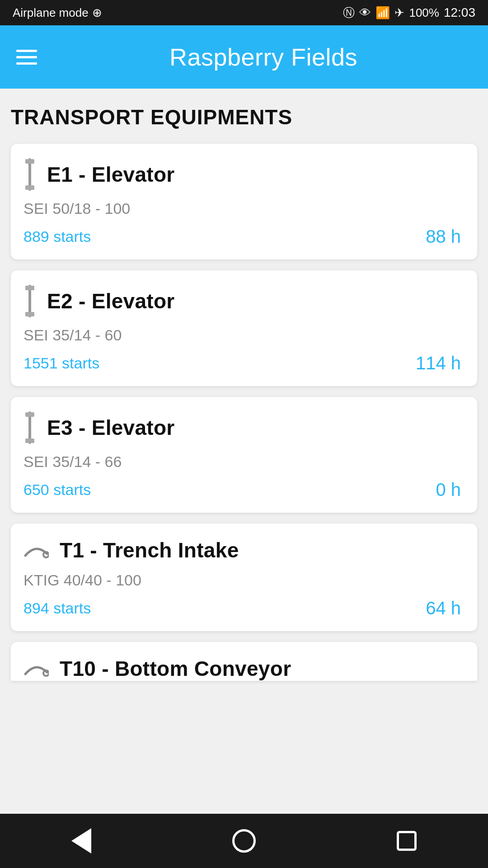  What do you see at coordinates (365, 13) in the screenshot?
I see `eye-icon: 👁` at bounding box center [365, 13].